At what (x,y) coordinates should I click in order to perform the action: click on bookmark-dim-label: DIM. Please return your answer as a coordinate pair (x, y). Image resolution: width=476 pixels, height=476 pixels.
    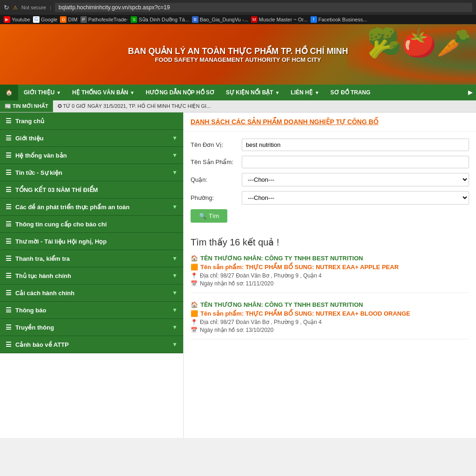
    Looking at the image, I should click on (73, 20).